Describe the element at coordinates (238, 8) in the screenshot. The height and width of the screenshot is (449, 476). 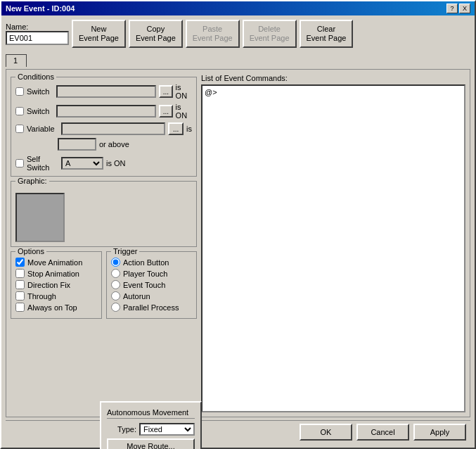
I see `title-bar: New Event - ID:004 ? X` at that location.